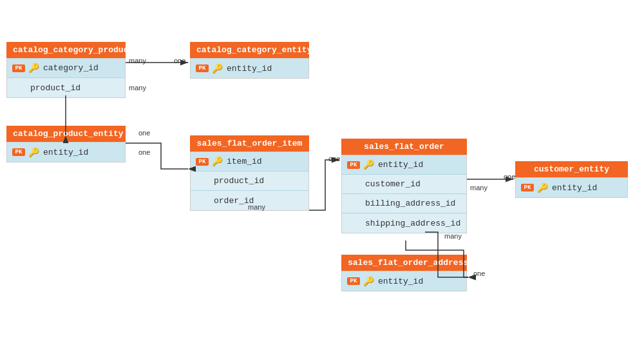 This screenshot has height=363, width=644. What do you see at coordinates (180, 61) in the screenshot?
I see `label-one1: one` at bounding box center [180, 61].